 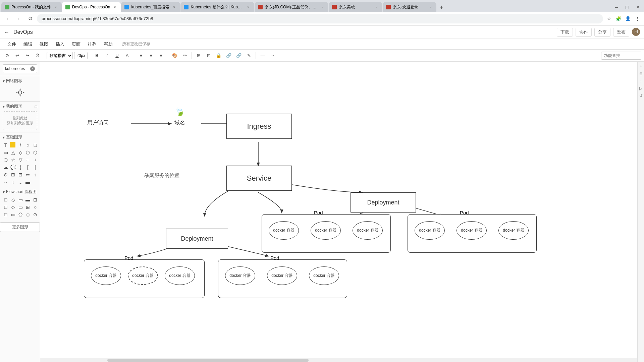 I want to click on shape-text: T, so click(x=6, y=145).